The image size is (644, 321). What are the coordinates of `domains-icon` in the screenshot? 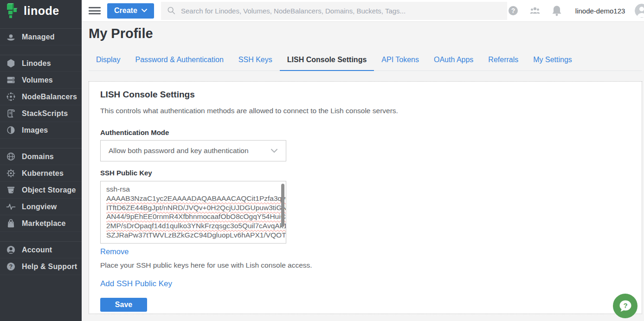 It's located at (11, 157).